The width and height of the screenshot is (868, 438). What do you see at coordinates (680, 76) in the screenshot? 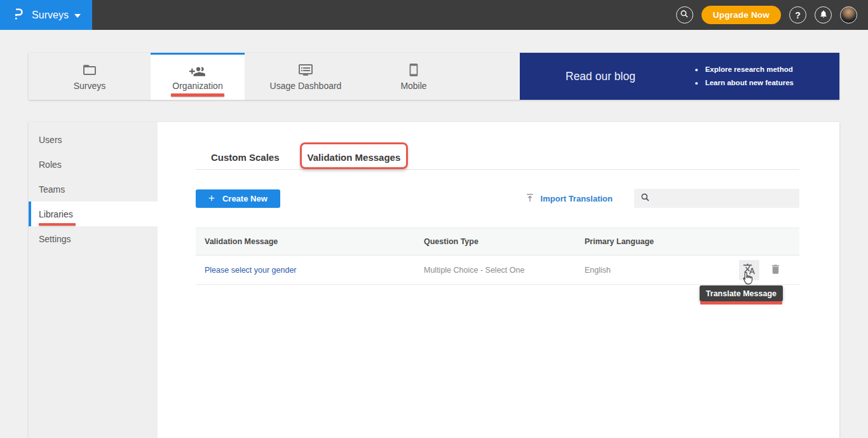
I see `blog-banner: Read our blog Explore research method Le…` at bounding box center [680, 76].